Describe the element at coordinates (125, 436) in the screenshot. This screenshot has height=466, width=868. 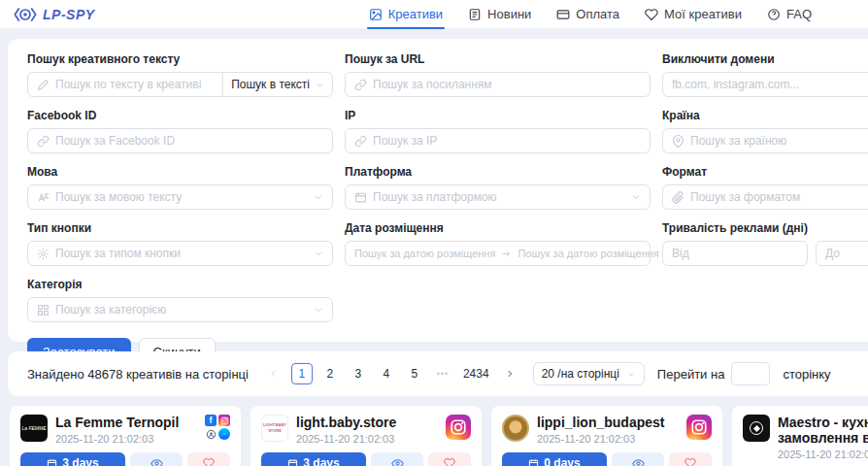
I see `creative-card: La FEMME La Femme Ternopil 2025-11-20 21…` at that location.